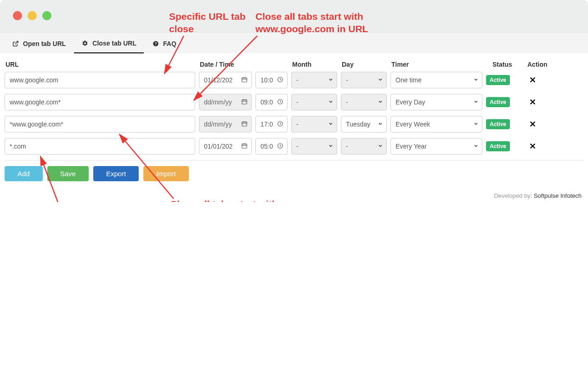 This screenshot has height=368, width=588. Describe the element at coordinates (271, 146) in the screenshot. I see `time-input: 05:0` at that location.